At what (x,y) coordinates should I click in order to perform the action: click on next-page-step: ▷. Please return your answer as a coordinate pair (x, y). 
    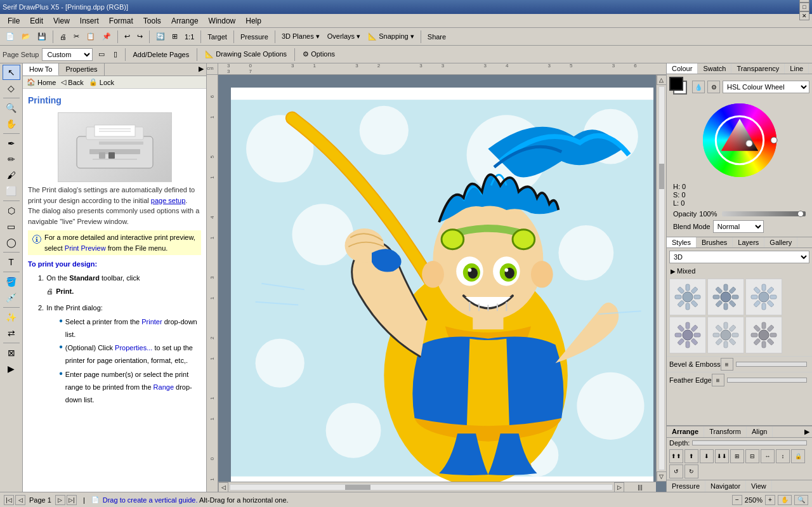
    Looking at the image, I should click on (60, 500).